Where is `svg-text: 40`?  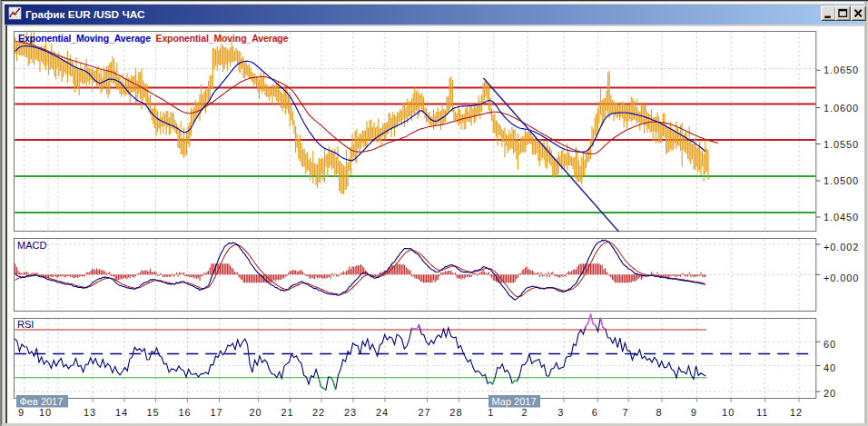
svg-text: 40 is located at coordinates (830, 368).